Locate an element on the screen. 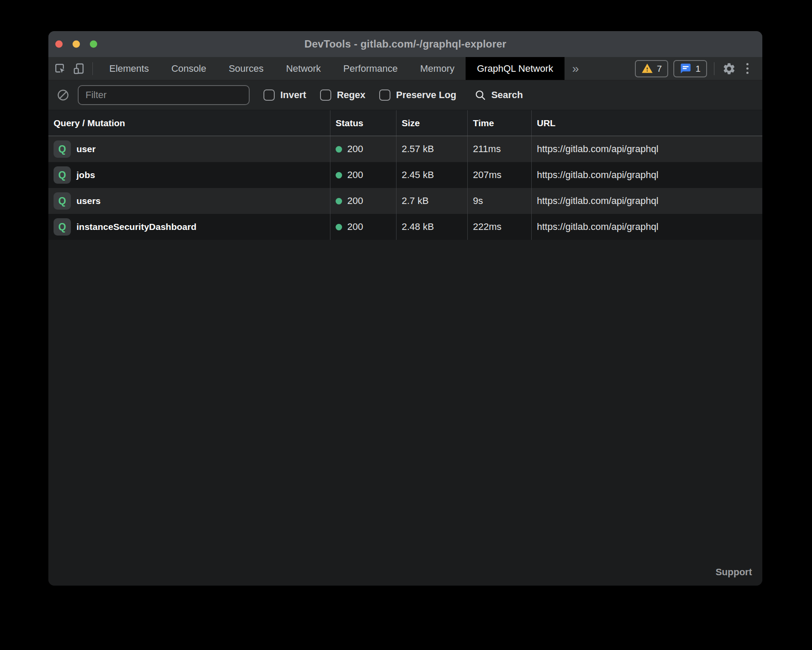 This screenshot has height=650, width=812. query-name-cell: Q user is located at coordinates (189, 149).